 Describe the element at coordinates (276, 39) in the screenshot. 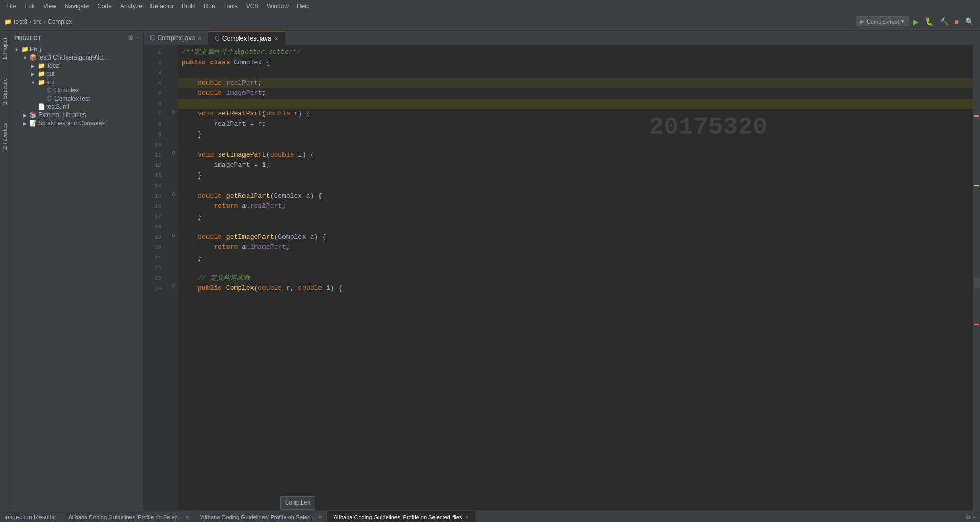

I see `tab-close-complextest: ✕` at that location.